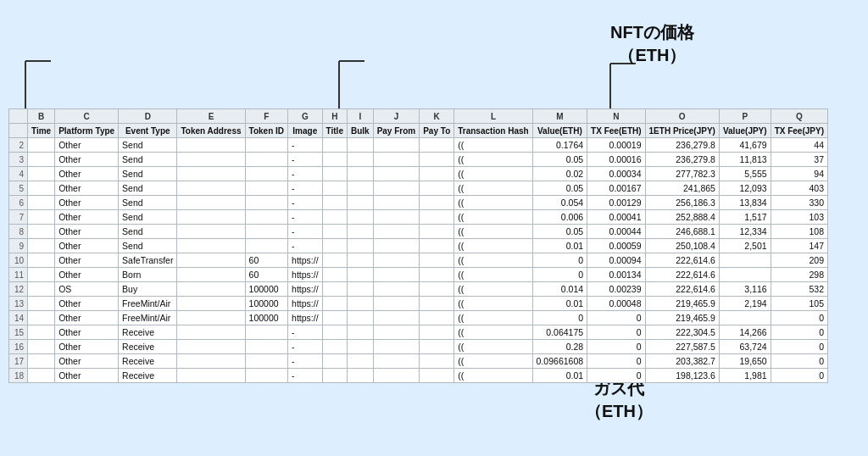 This screenshot has height=456, width=868. I want to click on table-cell: 0.00059, so click(616, 246).